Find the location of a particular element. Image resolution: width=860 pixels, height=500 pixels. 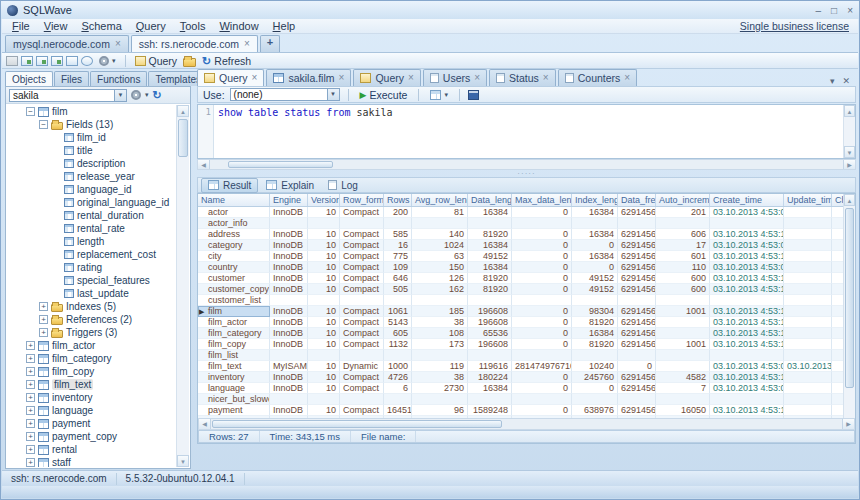

editor-hscroll-thumb is located at coordinates (280, 164).